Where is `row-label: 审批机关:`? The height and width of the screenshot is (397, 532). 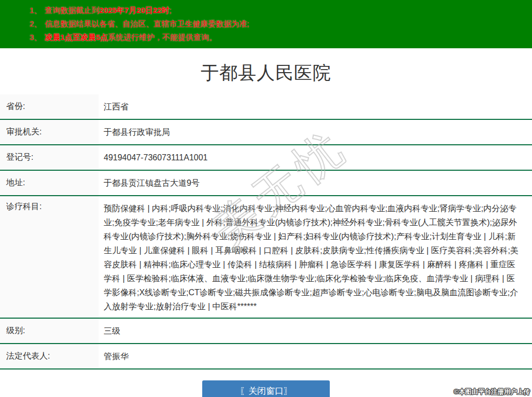
row-label: 审批机关: is located at coordinates (49, 132).